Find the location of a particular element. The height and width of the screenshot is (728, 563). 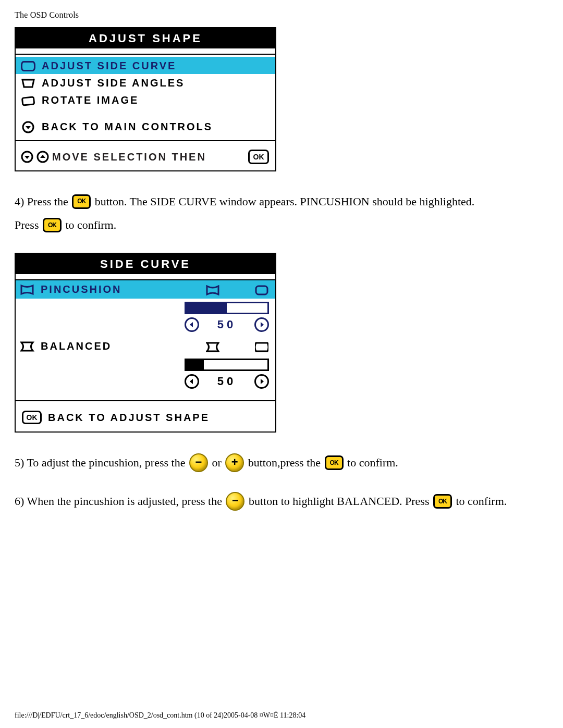

pincushion-slider is located at coordinates (227, 308).